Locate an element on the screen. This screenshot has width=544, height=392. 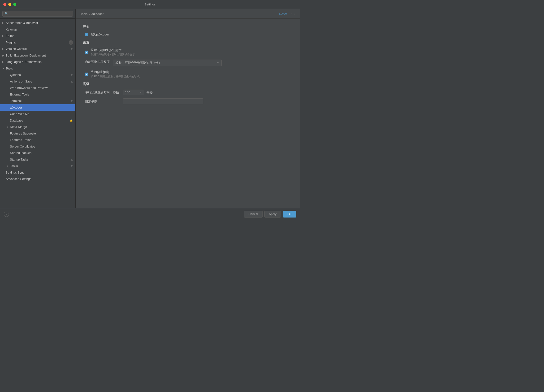
search-input is located at coordinates (38, 14).